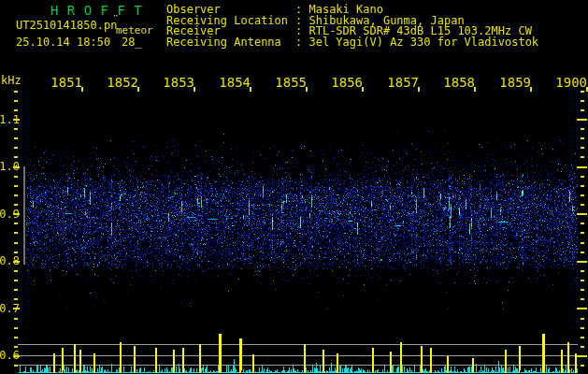  I want to click on time-label: 1900, so click(569, 82).